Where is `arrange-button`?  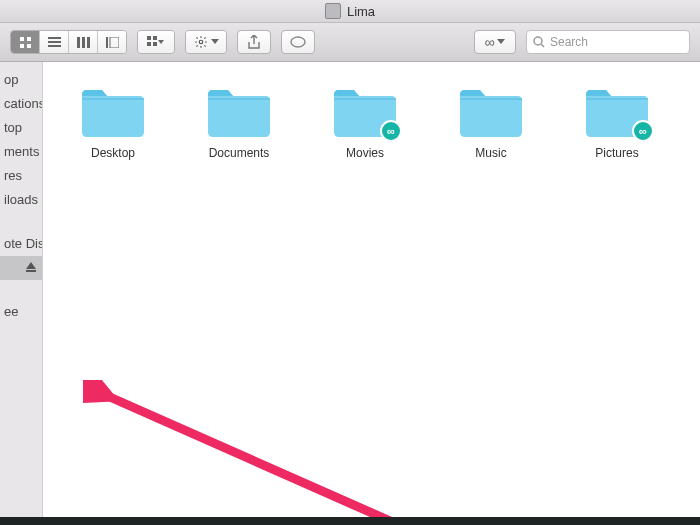
arrange-button is located at coordinates (156, 42).